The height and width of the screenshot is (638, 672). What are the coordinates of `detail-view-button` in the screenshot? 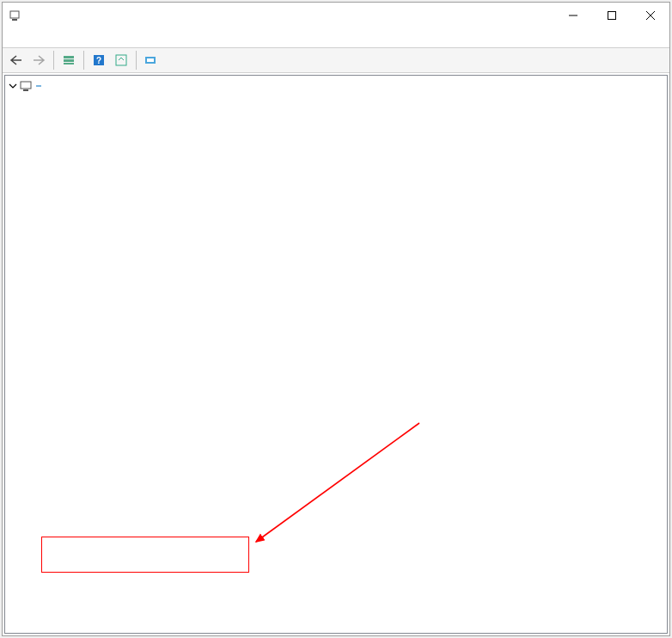 It's located at (69, 60).